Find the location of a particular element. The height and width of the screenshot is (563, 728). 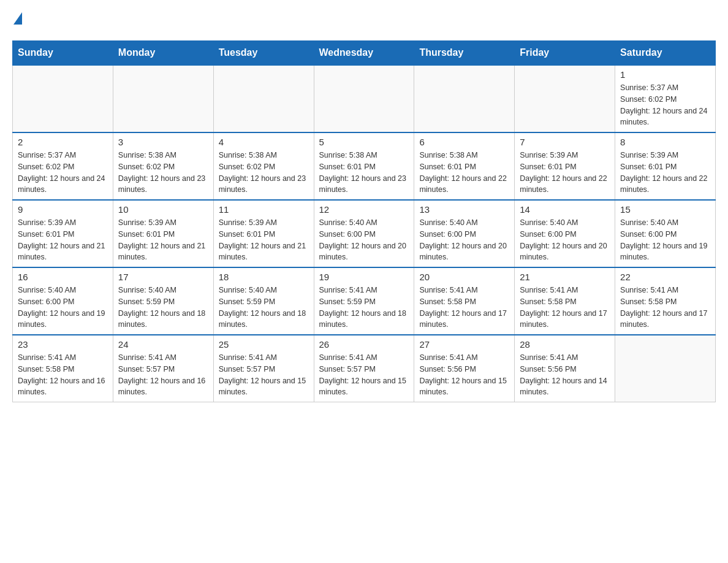

logo-triangle-icon is located at coordinates (18, 18).